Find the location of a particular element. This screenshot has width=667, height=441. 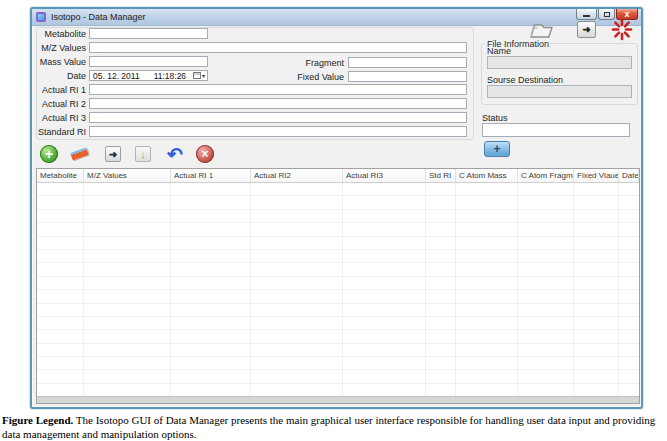

fragment-input is located at coordinates (408, 62).